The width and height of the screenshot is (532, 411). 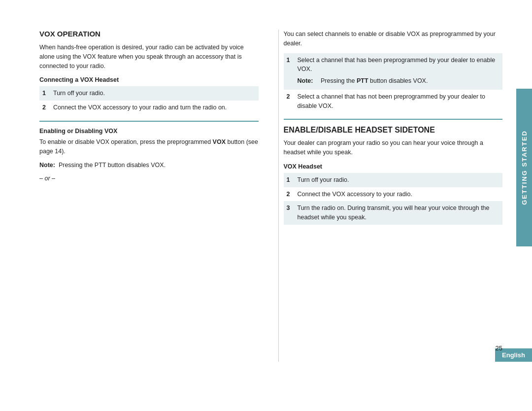 I want to click on enable-disable-title: ENABLE/DISABLE HEADSET SIDETONE, so click(x=393, y=130).